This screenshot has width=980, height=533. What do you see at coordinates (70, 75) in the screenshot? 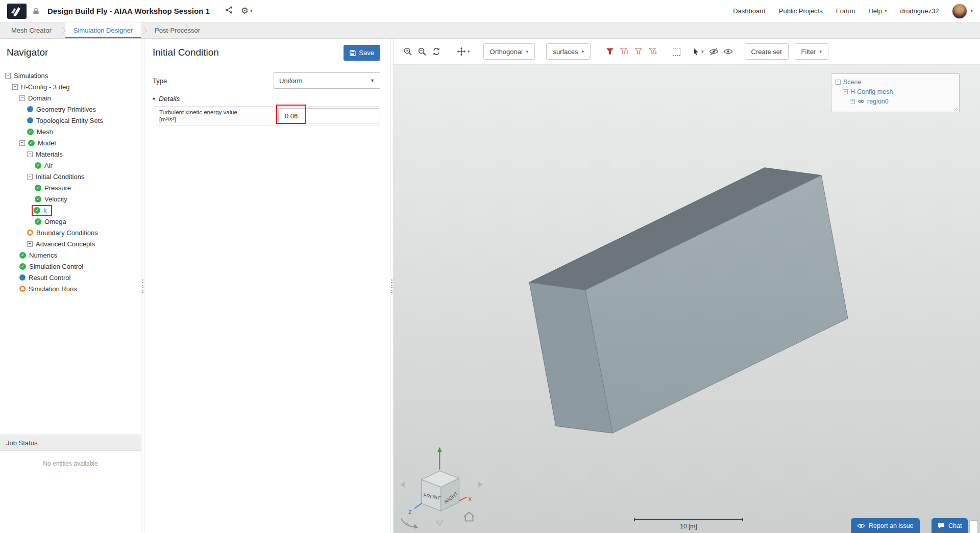
I see `nav-item-simulations: − Simulations` at bounding box center [70, 75].